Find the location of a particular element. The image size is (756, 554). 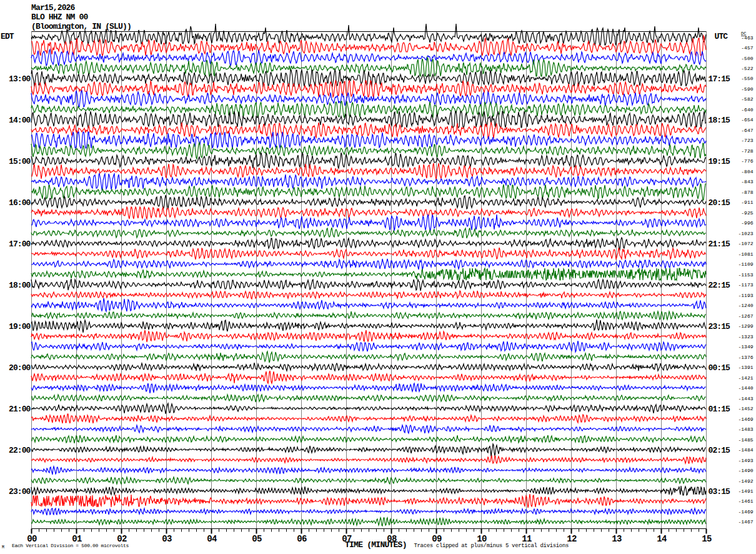

svg-text: -728 is located at coordinates (747, 151).